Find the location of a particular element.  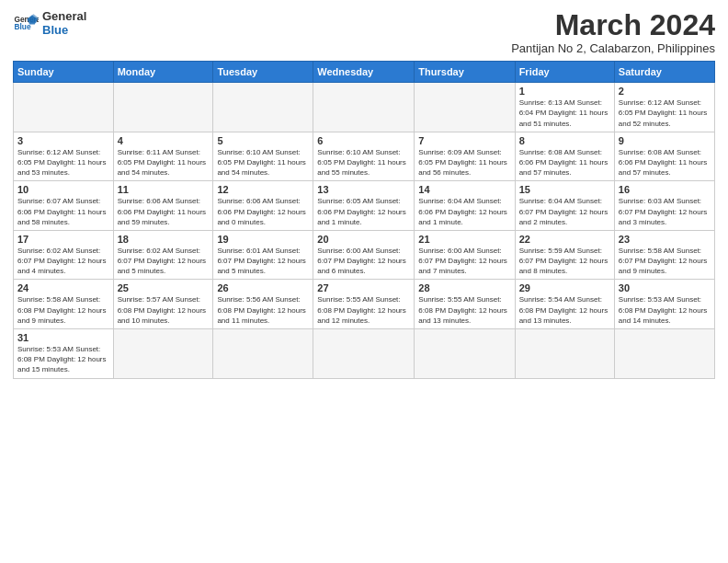

calendar-cell: 14Sunrise: 6:04 AM Sunset: 6:06 PM Dayli… is located at coordinates (465, 206).